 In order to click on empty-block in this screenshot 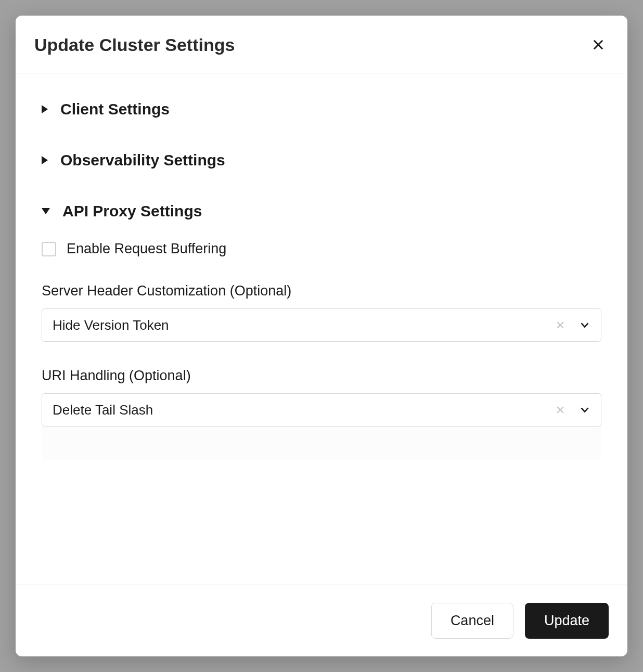, I will do `click(322, 443)`.